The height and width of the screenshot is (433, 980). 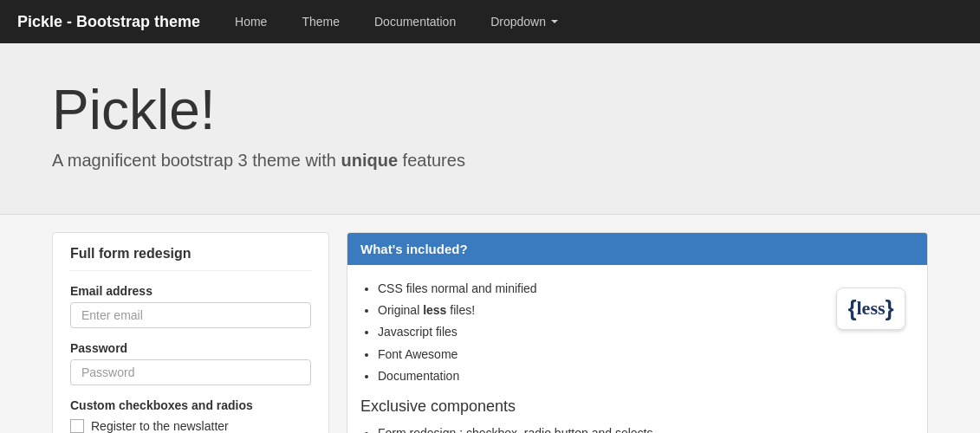 I want to click on form-panel: Full form redesign Email address Passwor…, so click(x=191, y=333).